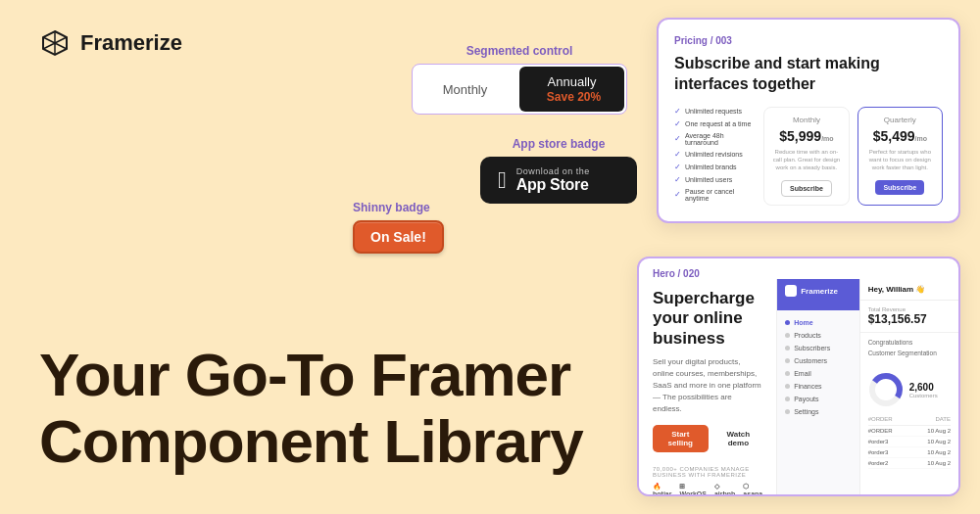 The width and height of the screenshot is (980, 514). What do you see at coordinates (817, 295) in the screenshot?
I see `sidebar-header: Framerize` at bounding box center [817, 295].